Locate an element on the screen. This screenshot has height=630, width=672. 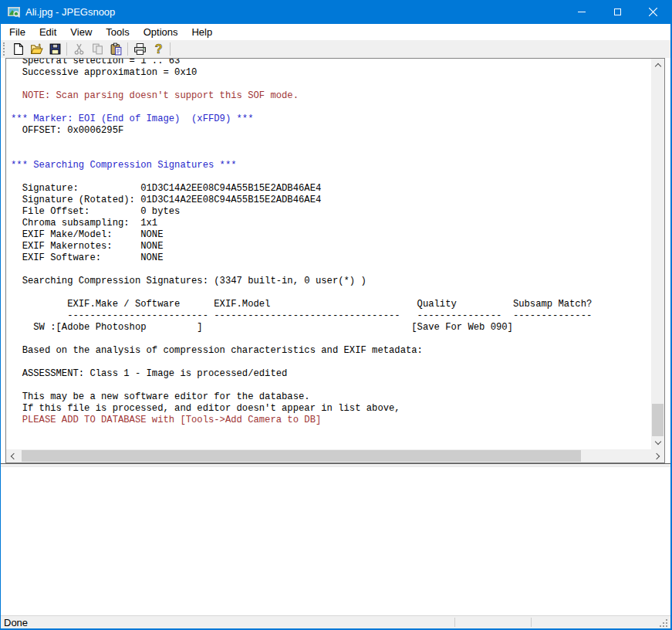
output-line: Signature: 01D3C14A2EE08C94A55B15E2ADB46… is located at coordinates (331, 188).